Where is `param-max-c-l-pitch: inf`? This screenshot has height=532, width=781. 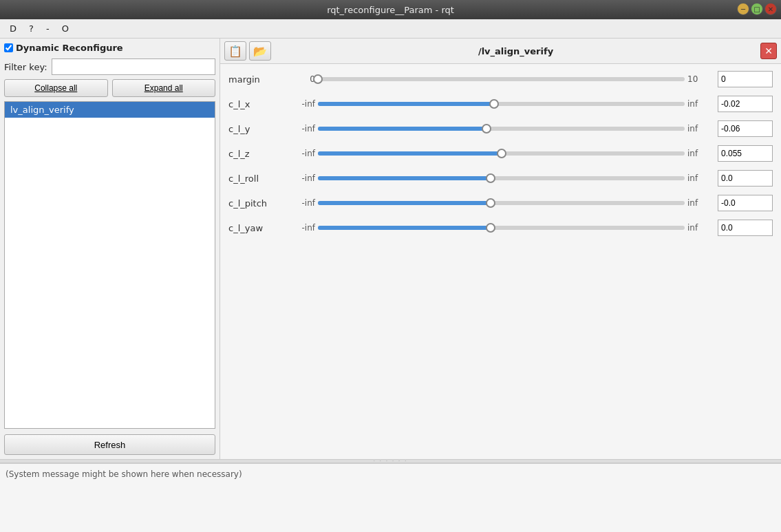
param-max-c-l-pitch: inf is located at coordinates (698, 203).